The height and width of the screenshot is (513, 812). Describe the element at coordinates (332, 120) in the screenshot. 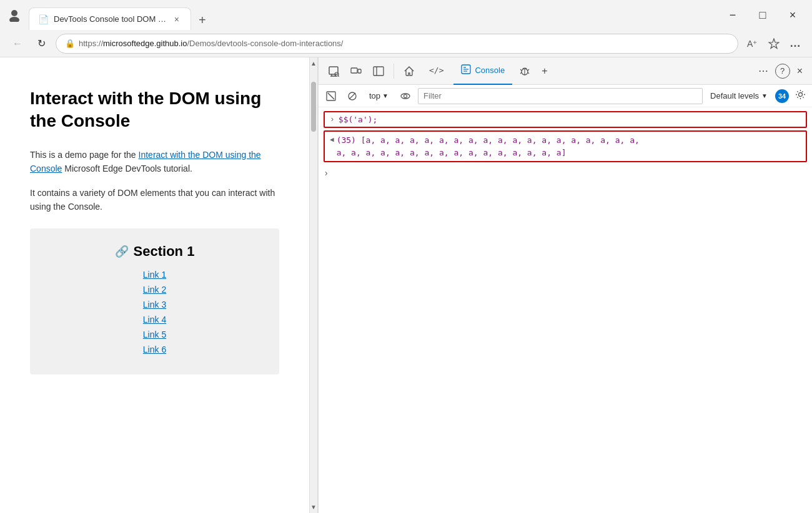

I see `chevron-right-icon: ›` at that location.